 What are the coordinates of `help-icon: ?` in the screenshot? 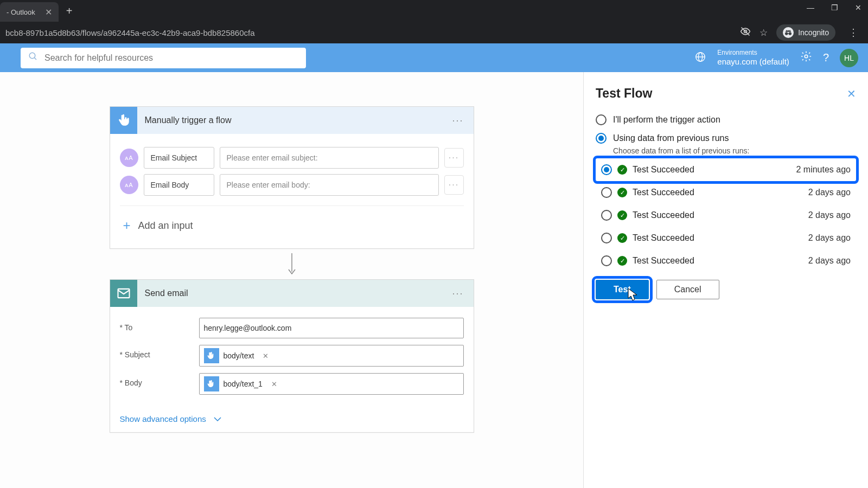 It's located at (826, 57).